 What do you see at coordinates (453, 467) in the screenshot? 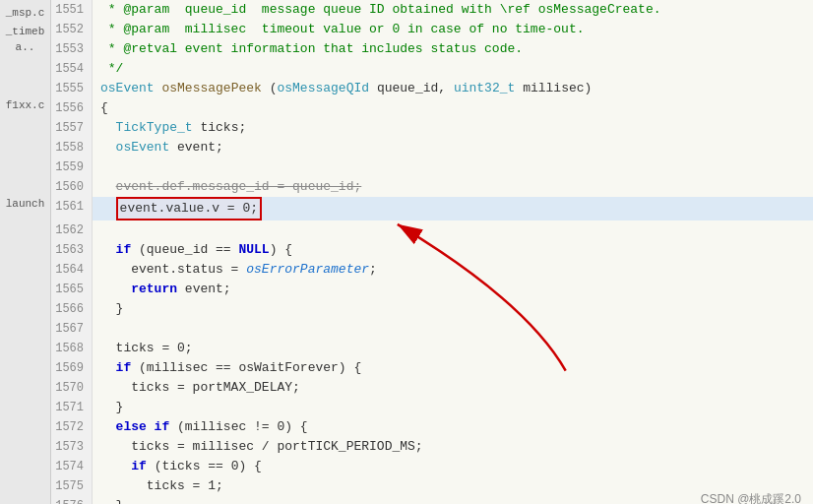
I see `line-content: if (ticks == 0) {` at bounding box center [453, 467].